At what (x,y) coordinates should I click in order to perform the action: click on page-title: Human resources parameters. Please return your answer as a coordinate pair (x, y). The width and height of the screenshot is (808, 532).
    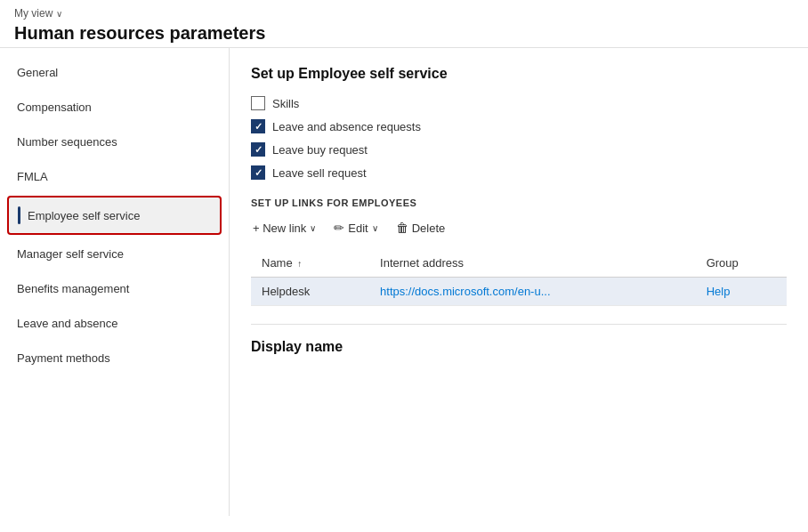
    Looking at the image, I should click on (404, 34).